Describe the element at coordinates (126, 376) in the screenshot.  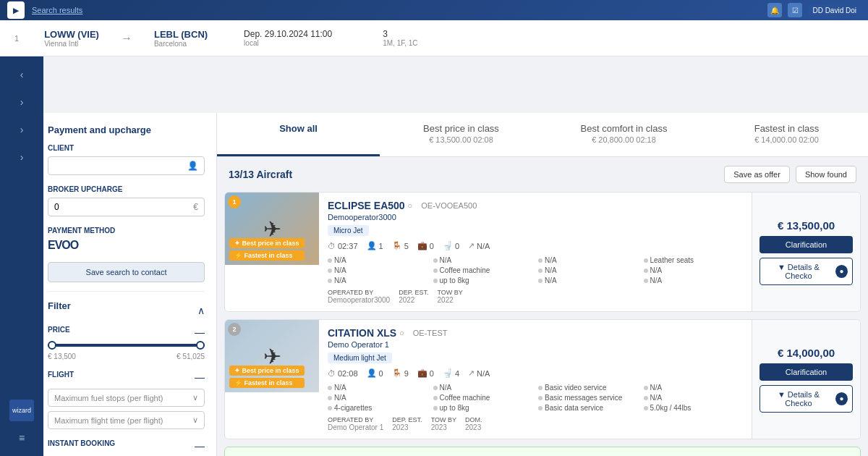
I see `flight-header: FLIGHT —` at that location.